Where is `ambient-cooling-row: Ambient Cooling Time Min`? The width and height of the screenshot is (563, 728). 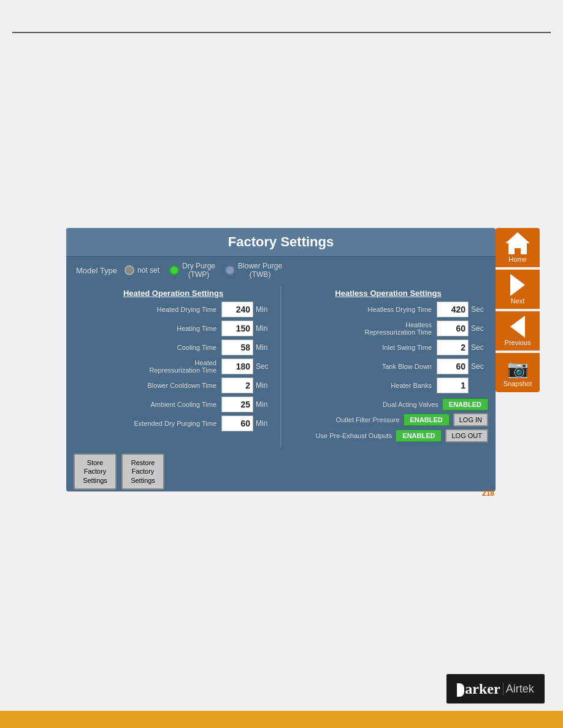
ambient-cooling-row: Ambient Cooling Time Min is located at coordinates (173, 404).